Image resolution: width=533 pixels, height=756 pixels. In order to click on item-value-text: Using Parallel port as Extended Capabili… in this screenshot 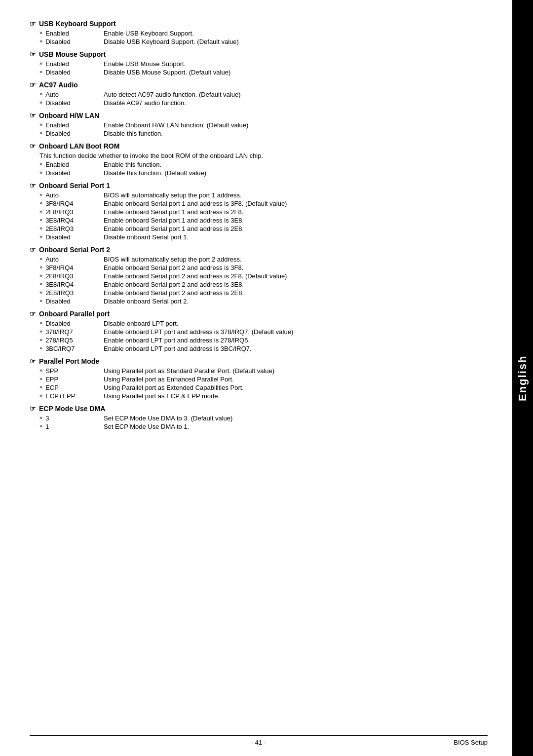, I will do `click(296, 388)`.